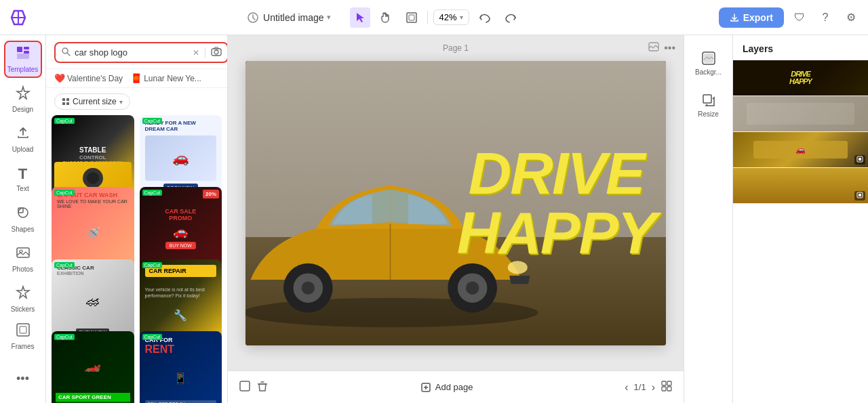 The image size is (868, 403). I want to click on template-card: 20% CAR SALEPROMO 🚗 BUY NOW CapCut, so click(181, 228).